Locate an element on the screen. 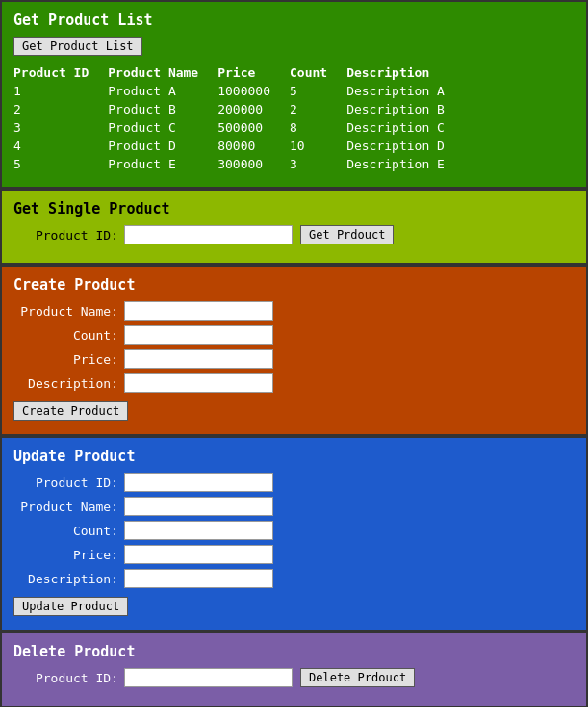  table-row: 3Product C5000008Description C is located at coordinates (239, 127).